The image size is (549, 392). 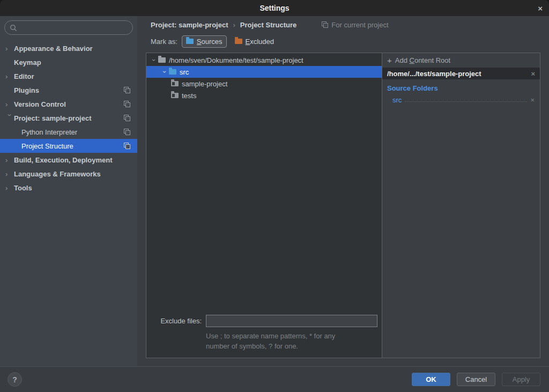 I want to click on window-title: Settings, so click(x=274, y=8).